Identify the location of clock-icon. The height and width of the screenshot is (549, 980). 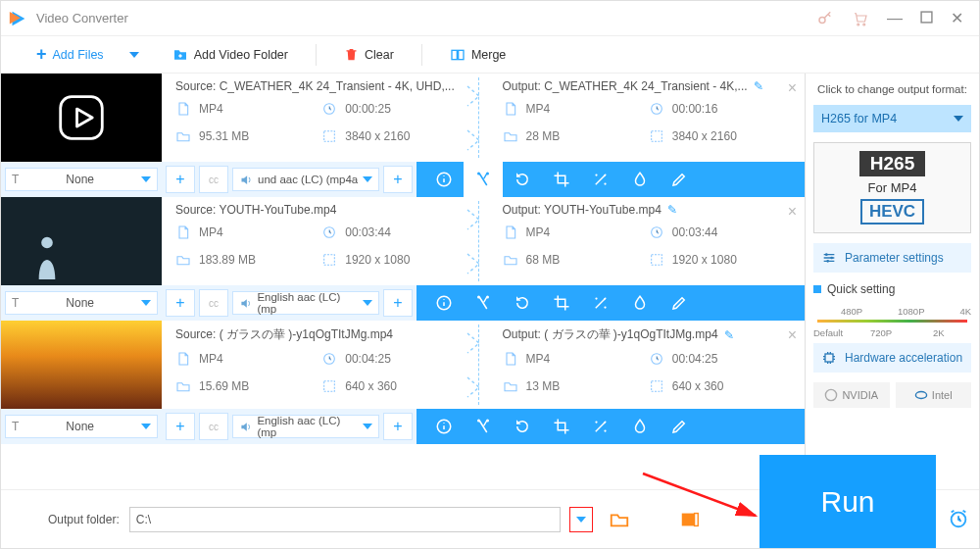
(657, 232).